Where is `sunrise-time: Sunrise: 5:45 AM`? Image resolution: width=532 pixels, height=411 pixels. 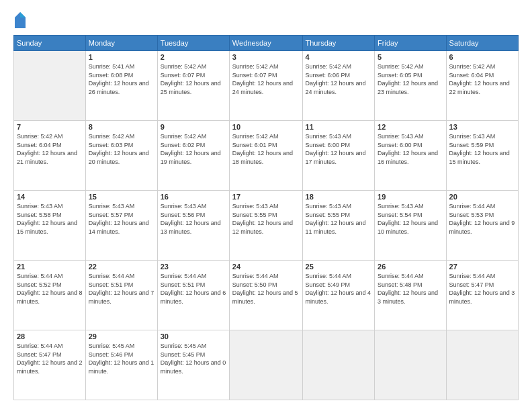 sunrise-time: Sunrise: 5:45 AM is located at coordinates (193, 347).